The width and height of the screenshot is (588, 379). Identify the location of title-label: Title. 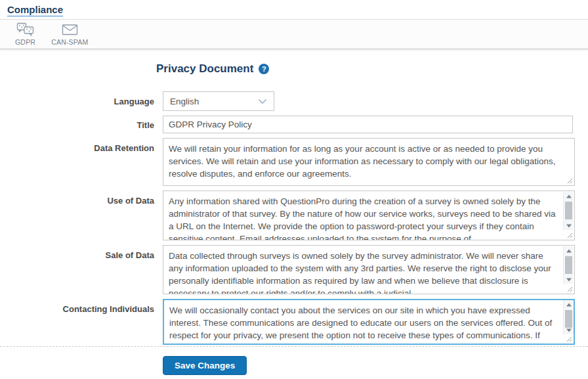
(77, 123).